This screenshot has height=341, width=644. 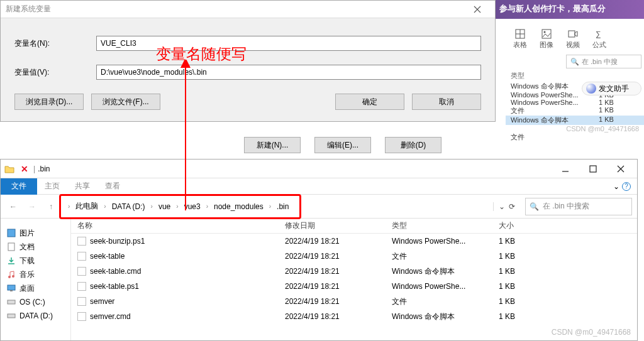 I want to click on browse-file-button: 浏览文件(F)..., so click(x=126, y=102).